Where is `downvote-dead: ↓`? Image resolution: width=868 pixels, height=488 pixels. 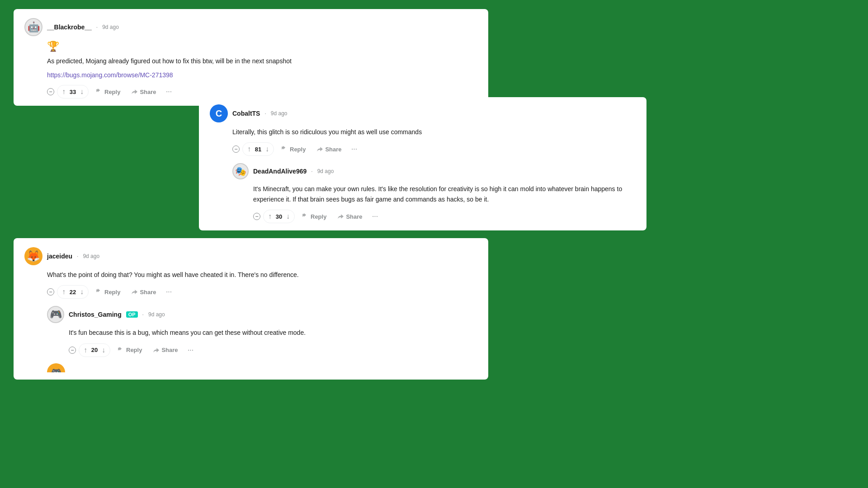
downvote-dead: ↓ is located at coordinates (288, 216).